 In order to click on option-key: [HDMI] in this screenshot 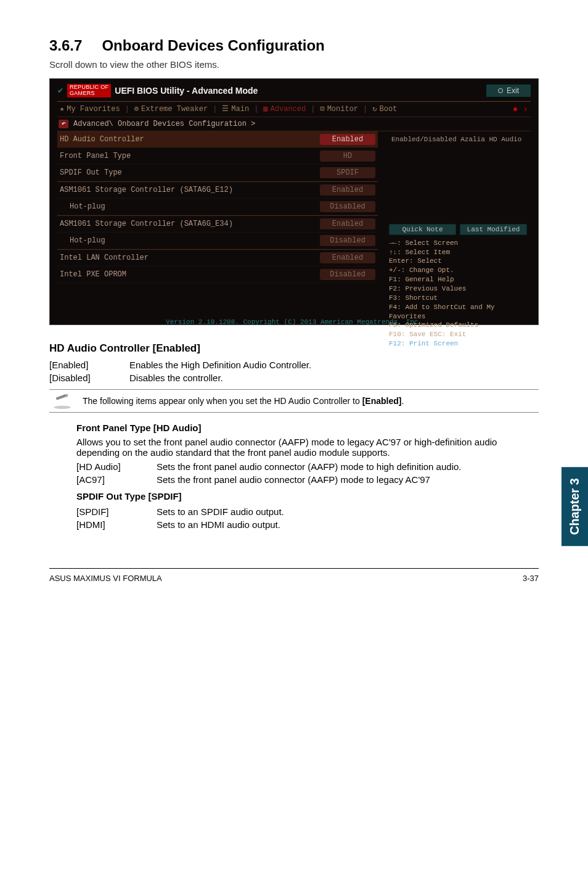, I will do `click(116, 524)`.